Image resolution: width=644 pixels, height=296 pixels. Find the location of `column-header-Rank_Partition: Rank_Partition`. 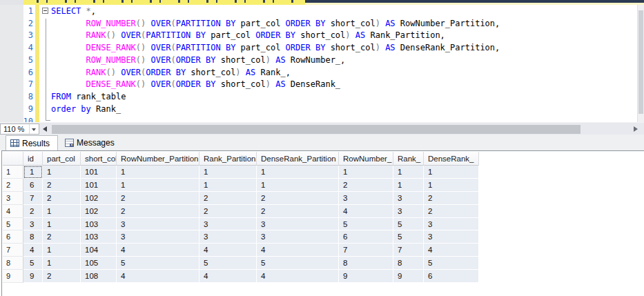

column-header-Rank_Partition: Rank_Partition is located at coordinates (228, 159).